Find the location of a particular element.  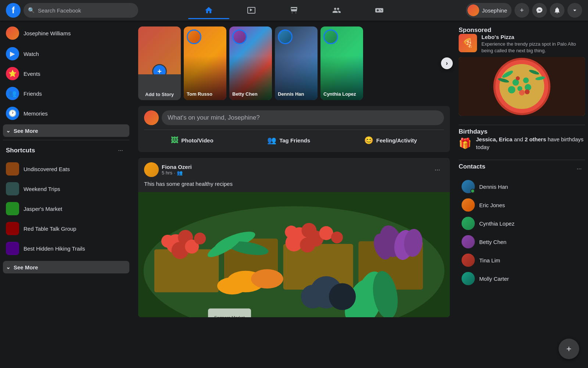

see-more-button: ⌄ See More is located at coordinates (66, 131).